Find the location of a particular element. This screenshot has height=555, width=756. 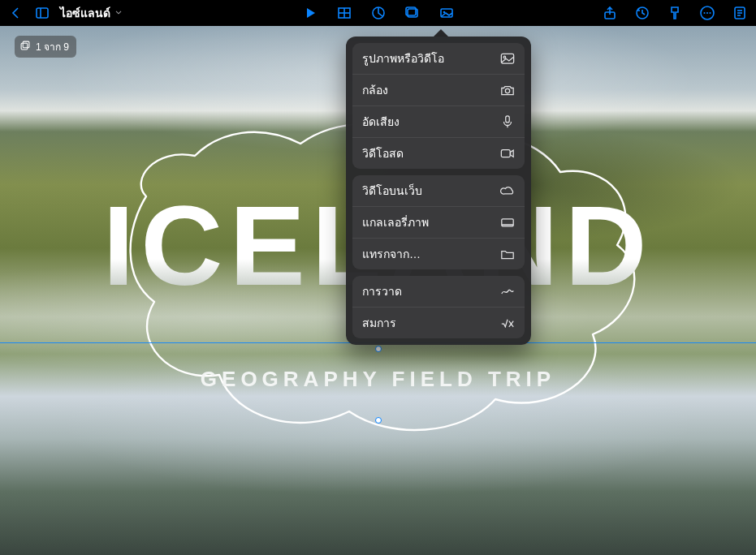

folder-icon is located at coordinates (508, 254).